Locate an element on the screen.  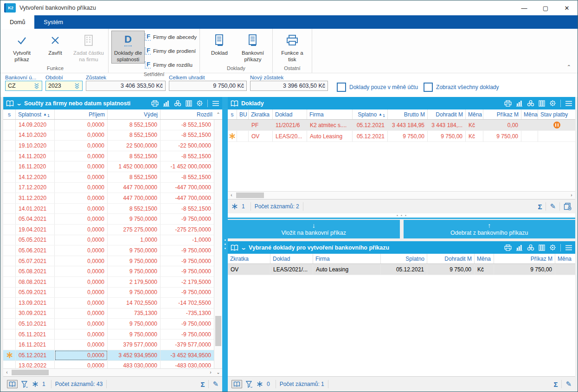
table-row: 05.12.20210,00003 452 934,9500-3 452 934… is located at coordinates (109, 355).